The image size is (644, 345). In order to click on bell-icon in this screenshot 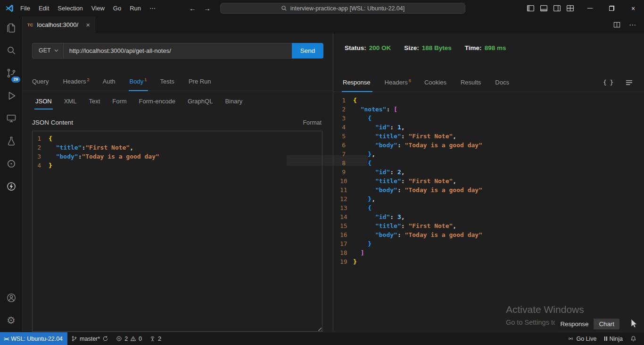, I will do `click(634, 339)`.